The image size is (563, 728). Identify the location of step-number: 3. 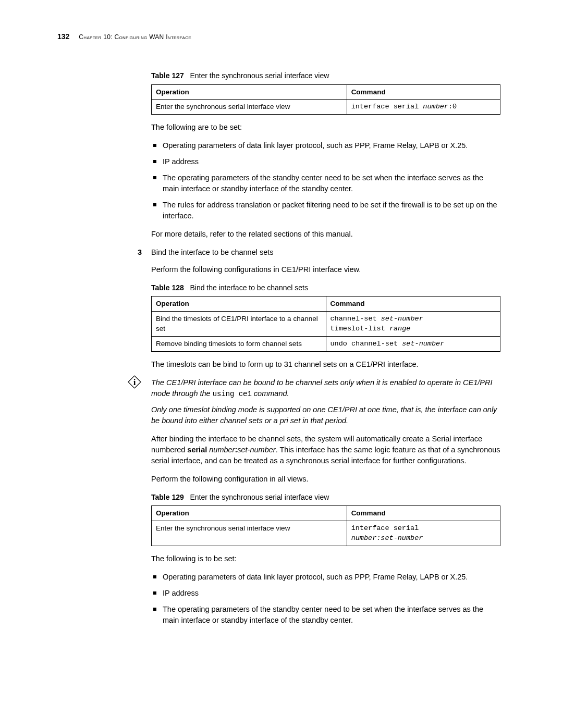
(140, 252).